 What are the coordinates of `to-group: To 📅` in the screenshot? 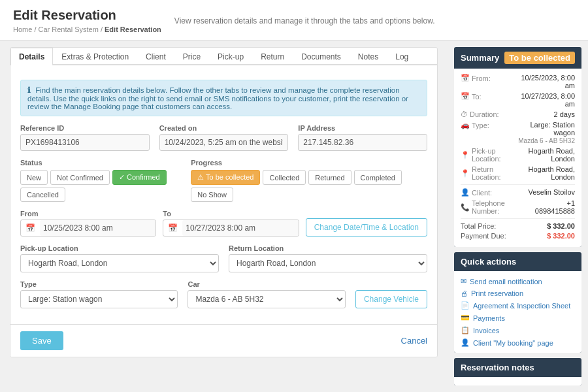 It's located at (231, 223).